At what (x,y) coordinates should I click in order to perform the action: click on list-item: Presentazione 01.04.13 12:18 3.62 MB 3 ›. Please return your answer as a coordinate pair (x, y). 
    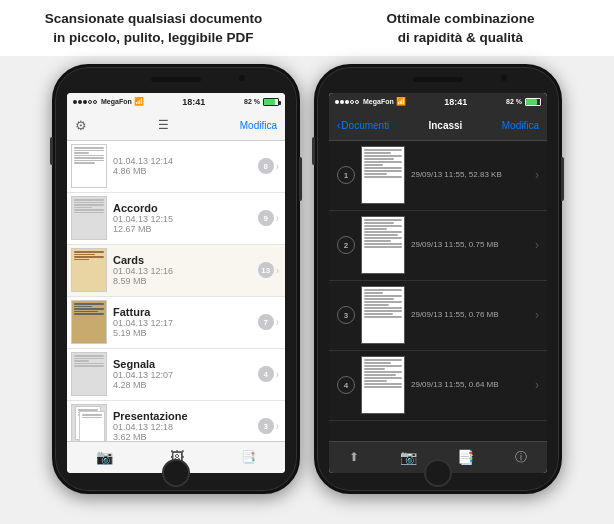
    Looking at the image, I should click on (176, 421).